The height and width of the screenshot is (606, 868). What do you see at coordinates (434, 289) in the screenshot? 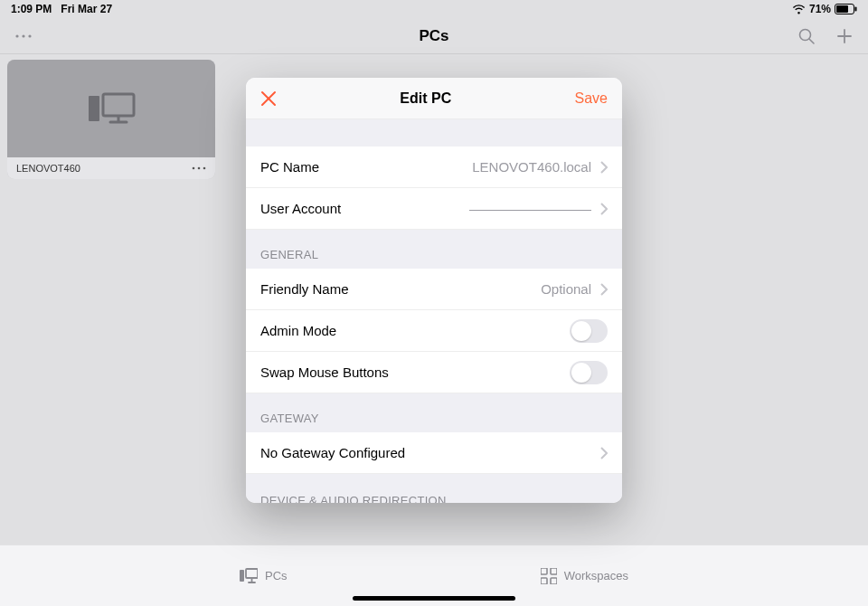
I see `row-friendly-name: Friendly Name Optional` at bounding box center [434, 289].